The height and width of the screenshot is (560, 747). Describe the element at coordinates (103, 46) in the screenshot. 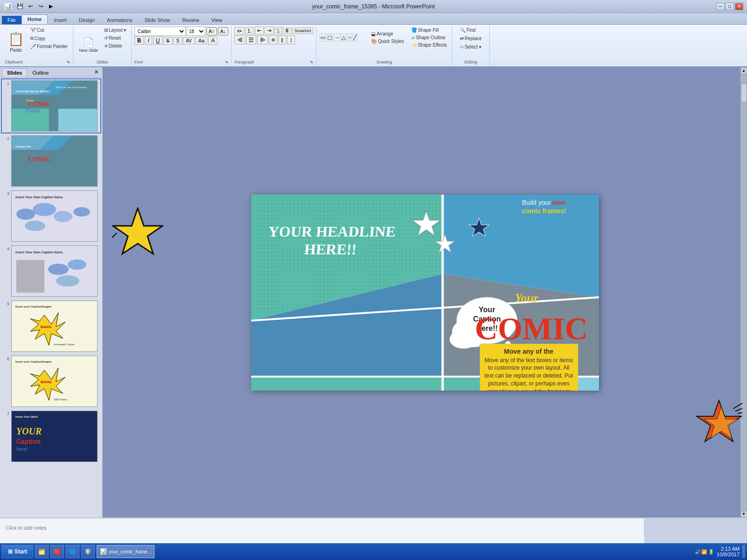

I see `slides-group: 📄 New Slide ⊞ Layout ▾ ↺ Reset ✕` at that location.